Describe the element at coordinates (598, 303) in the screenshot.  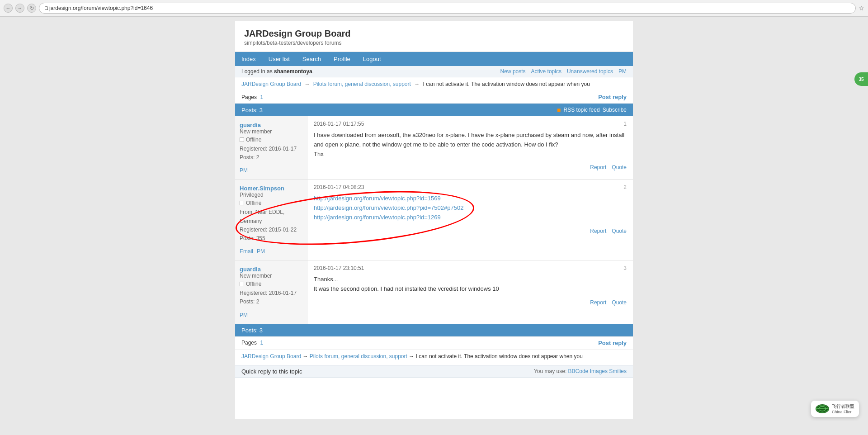
I see `post-3-report: Report` at that location.